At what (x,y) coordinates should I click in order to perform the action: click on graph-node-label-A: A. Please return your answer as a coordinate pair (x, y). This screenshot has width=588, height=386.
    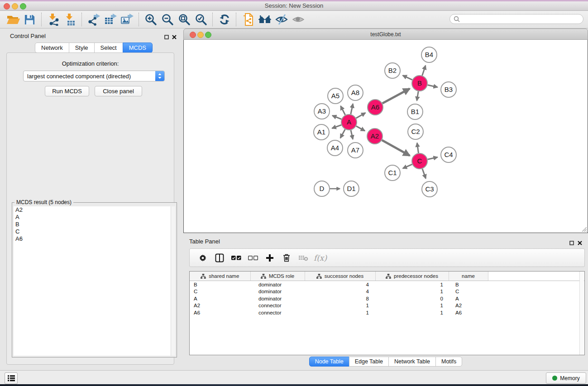
    Looking at the image, I should click on (349, 122).